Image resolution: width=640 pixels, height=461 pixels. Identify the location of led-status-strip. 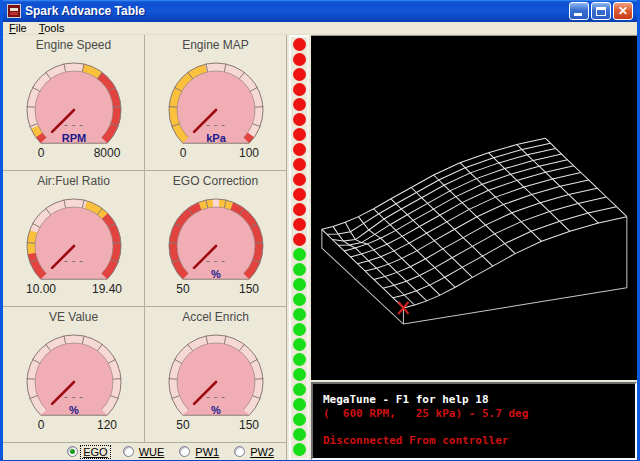
(299, 248).